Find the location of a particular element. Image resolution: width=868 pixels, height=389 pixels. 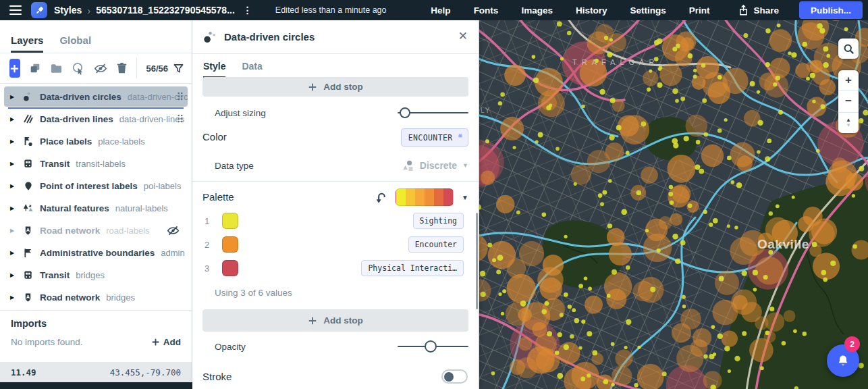

topnav-history: History is located at coordinates (591, 11).